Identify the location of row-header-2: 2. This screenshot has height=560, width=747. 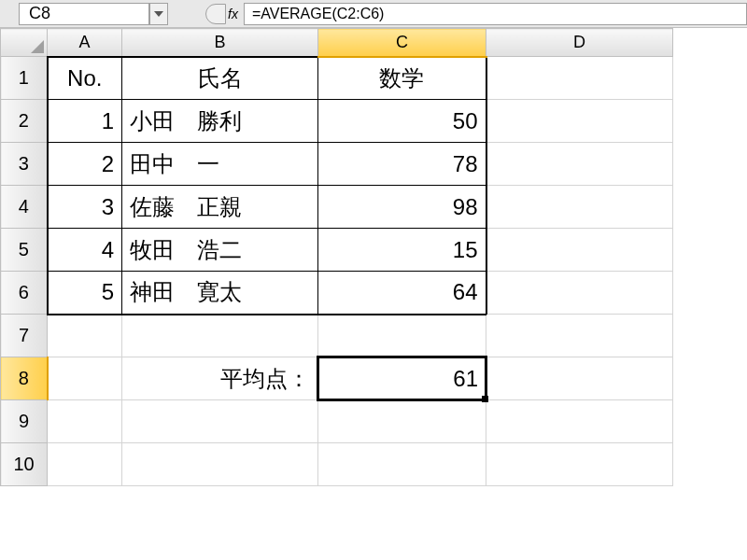
(24, 121).